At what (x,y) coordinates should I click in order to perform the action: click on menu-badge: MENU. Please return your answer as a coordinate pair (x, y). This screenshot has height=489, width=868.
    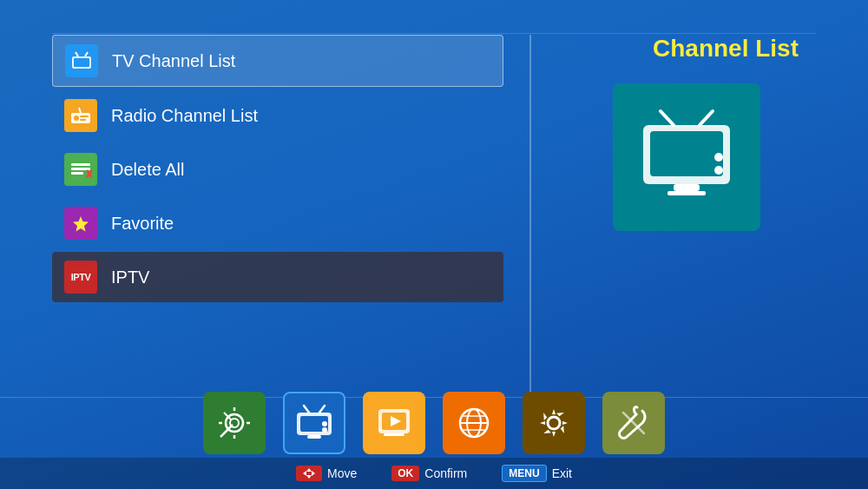
    Looking at the image, I should click on (524, 473).